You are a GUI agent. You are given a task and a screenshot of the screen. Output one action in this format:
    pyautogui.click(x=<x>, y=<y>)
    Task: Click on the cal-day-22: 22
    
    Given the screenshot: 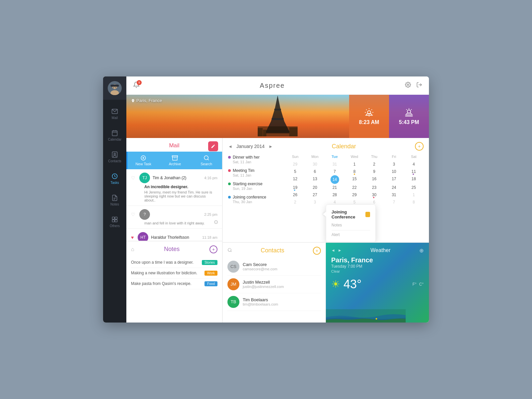 What is the action you would take?
    pyautogui.click(x=354, y=188)
    